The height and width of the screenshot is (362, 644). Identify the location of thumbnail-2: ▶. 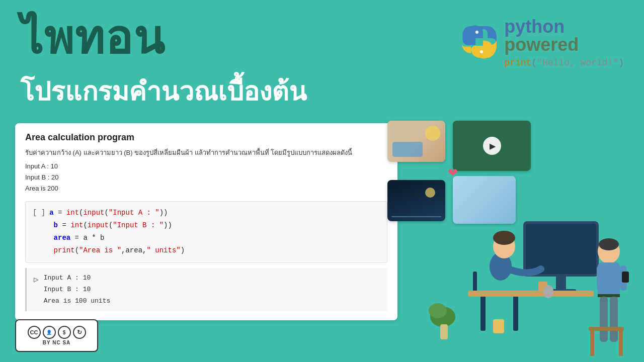
(492, 146).